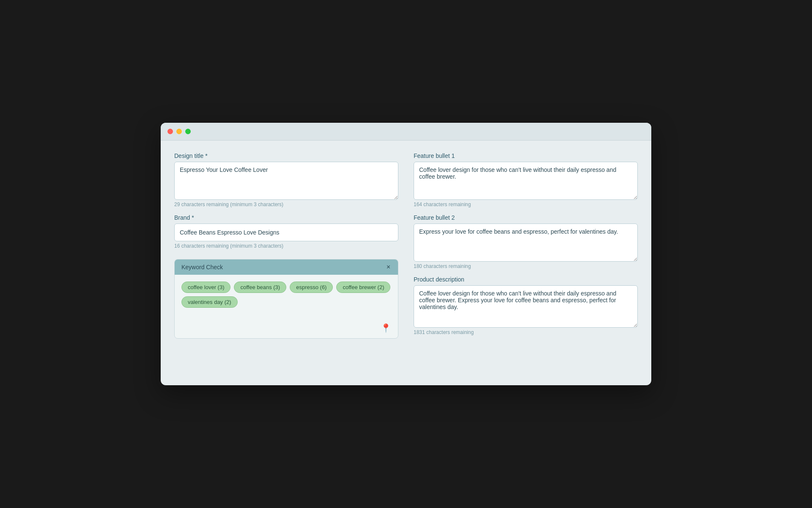  What do you see at coordinates (526, 332) in the screenshot?
I see `product-description-char-count: 1831 characters remaining` at bounding box center [526, 332].